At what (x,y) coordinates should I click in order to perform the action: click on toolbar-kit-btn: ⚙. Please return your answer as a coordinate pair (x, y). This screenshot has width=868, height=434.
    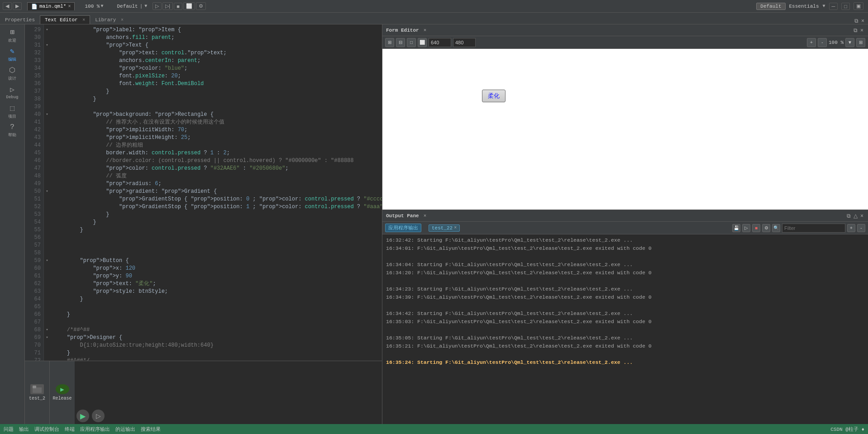
    Looking at the image, I should click on (201, 6).